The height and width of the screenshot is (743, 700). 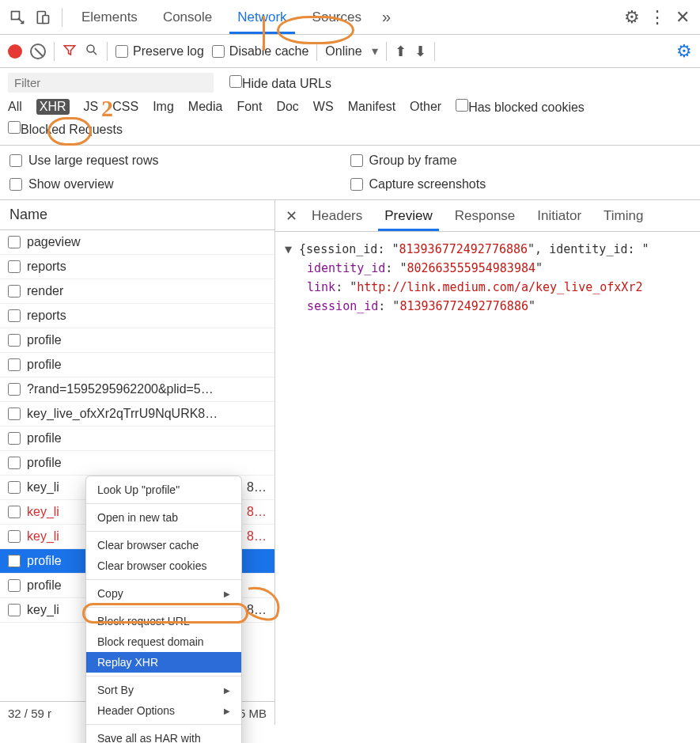 I want to click on status-size: 5 MB, so click(x=253, y=714).